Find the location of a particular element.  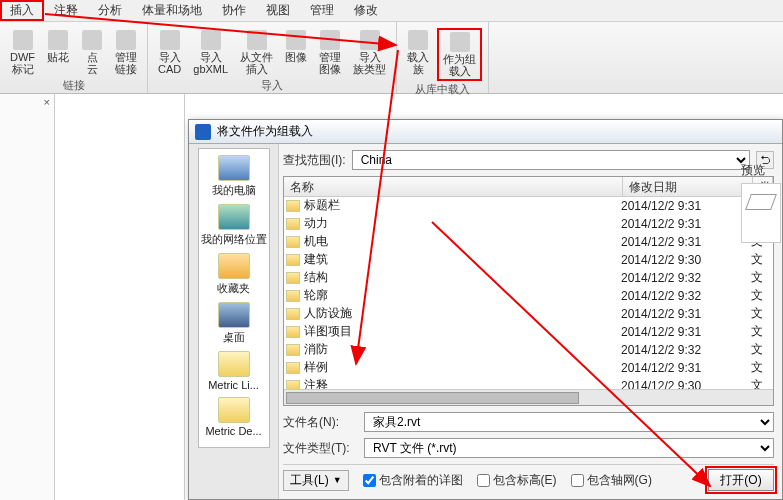

folder-row: 轮廓2014/12/2 9:32文 is located at coordinates (528, 296).